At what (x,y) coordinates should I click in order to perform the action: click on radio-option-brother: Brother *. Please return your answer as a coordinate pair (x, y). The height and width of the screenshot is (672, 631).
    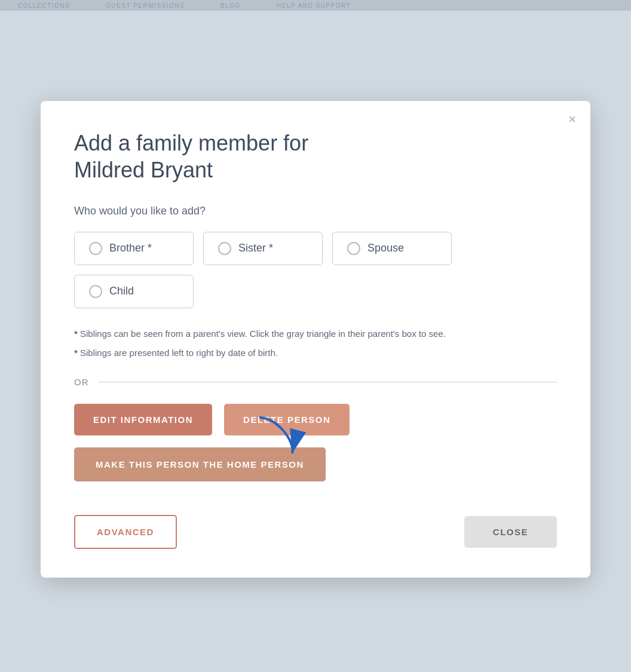
    Looking at the image, I should click on (134, 248).